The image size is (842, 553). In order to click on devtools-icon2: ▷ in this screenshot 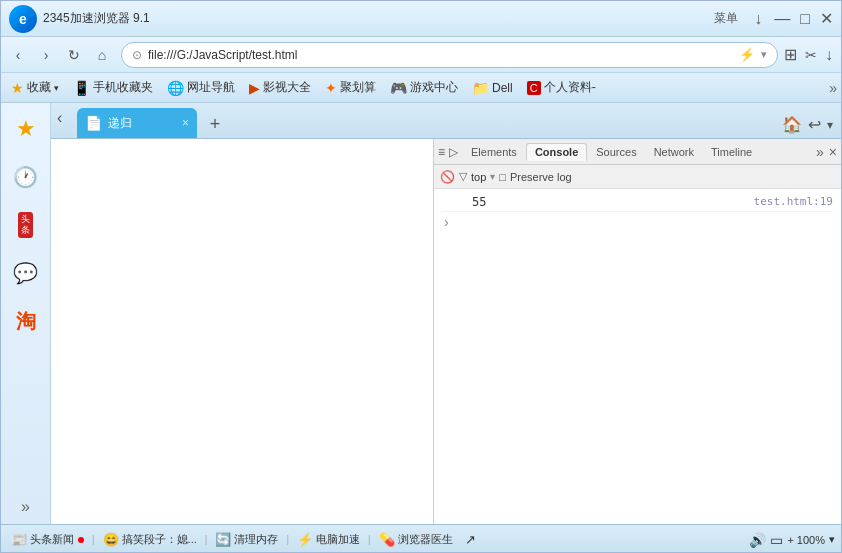, I will do `click(454, 152)`.